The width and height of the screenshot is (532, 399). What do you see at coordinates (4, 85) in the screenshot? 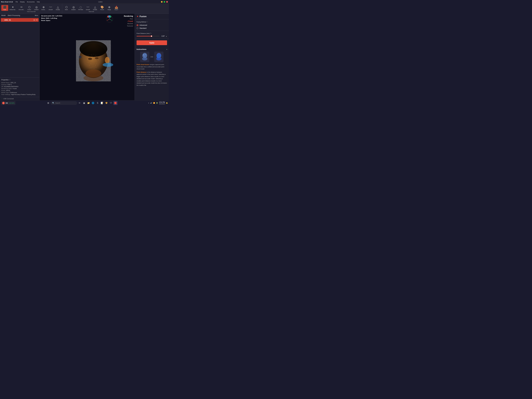
I see `prop-key-scanner: Scanner:` at bounding box center [4, 85].